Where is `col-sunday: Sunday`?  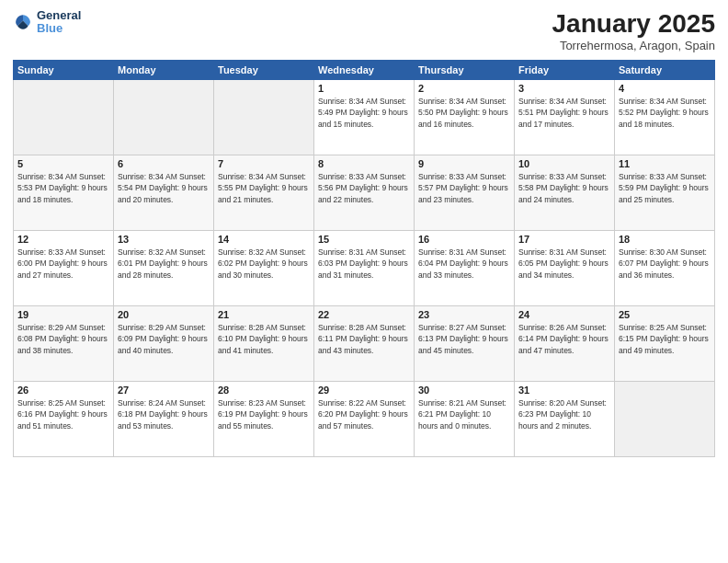
col-sunday: Sunday is located at coordinates (64, 70).